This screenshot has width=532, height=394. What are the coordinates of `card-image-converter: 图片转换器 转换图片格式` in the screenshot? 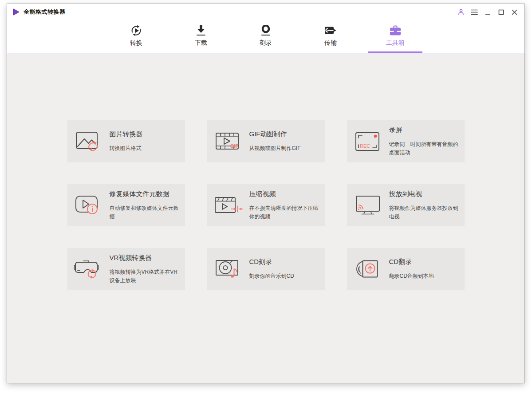 It's located at (126, 141).